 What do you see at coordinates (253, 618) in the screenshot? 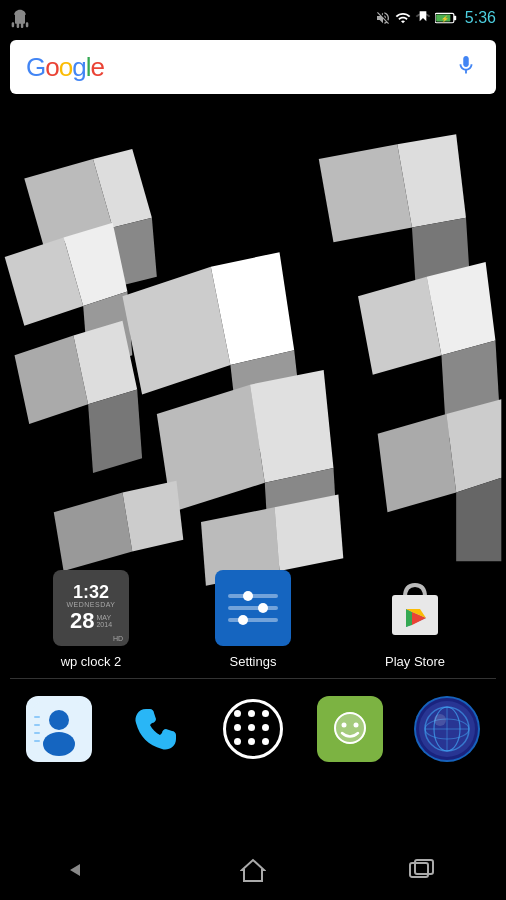
I see `app-icons-row: 1:32 WEDNESDAY 28 MAY 2014 HD wp clock 2` at bounding box center [253, 618].